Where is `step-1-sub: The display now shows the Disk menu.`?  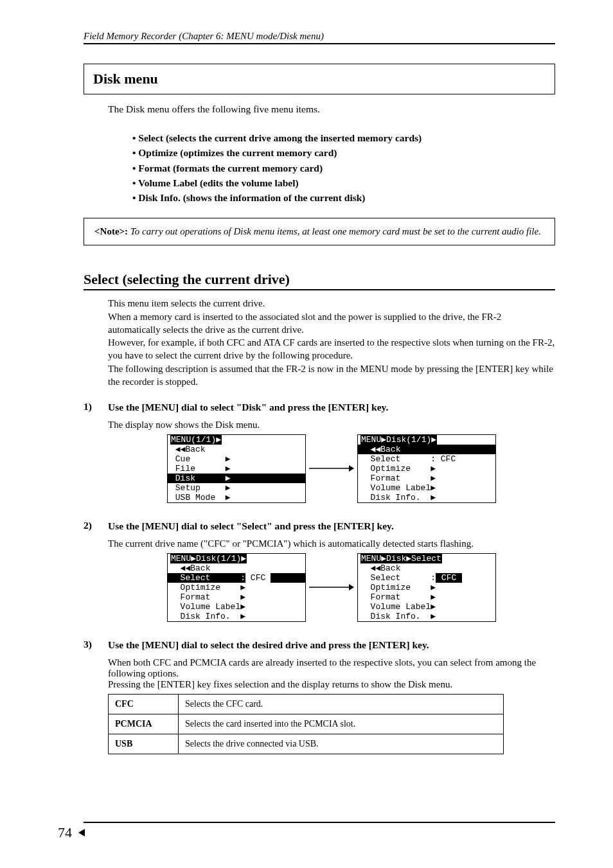 step-1-sub: The display now shows the Disk menu. is located at coordinates (332, 425).